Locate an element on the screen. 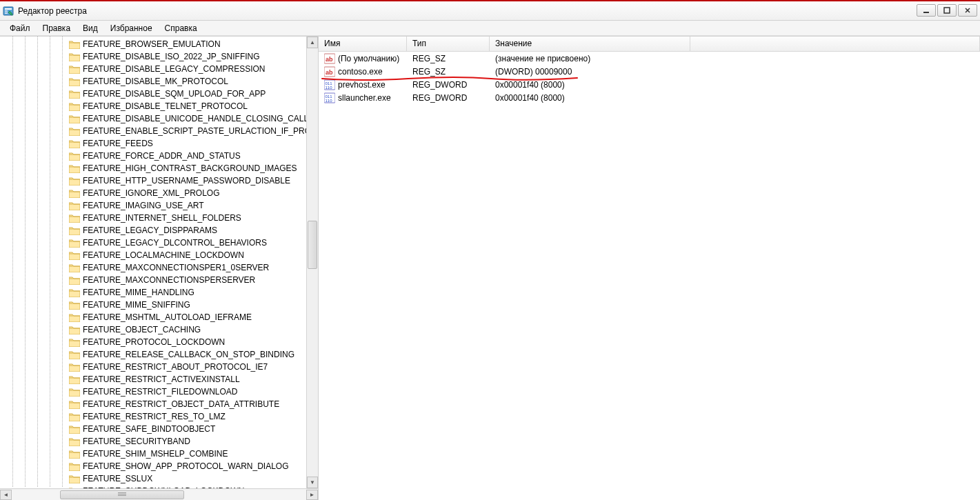 The width and height of the screenshot is (980, 500). tree-item: FEATURE_DISABLE_SQM_UPLOAD_FOR_APP is located at coordinates (159, 94).